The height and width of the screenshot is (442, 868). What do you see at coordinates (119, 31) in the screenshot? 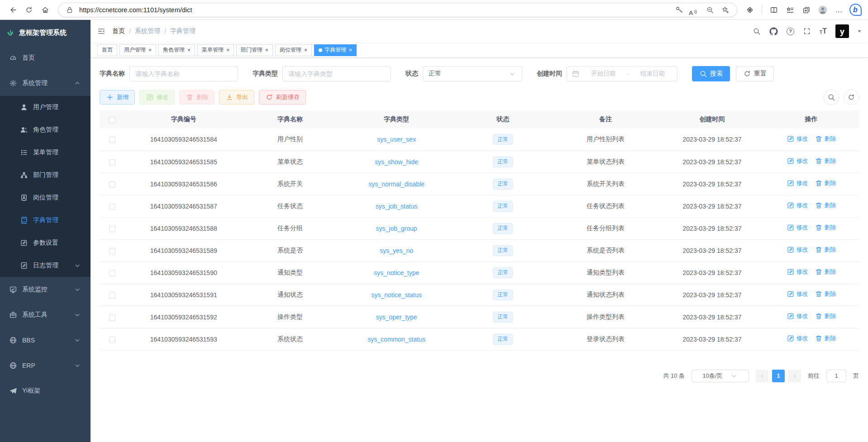
I see `breadcrumb-home: 首页` at bounding box center [119, 31].